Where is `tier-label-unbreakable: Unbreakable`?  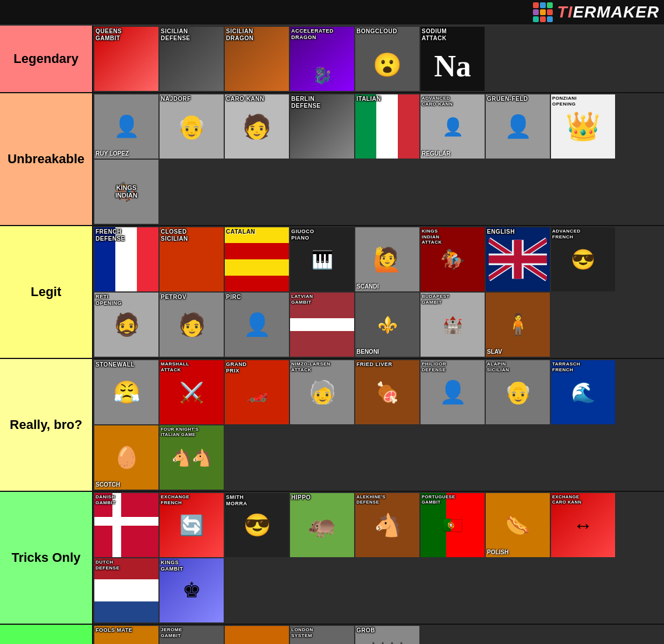 tier-label-unbreakable: Unbreakable is located at coordinates (47, 159).